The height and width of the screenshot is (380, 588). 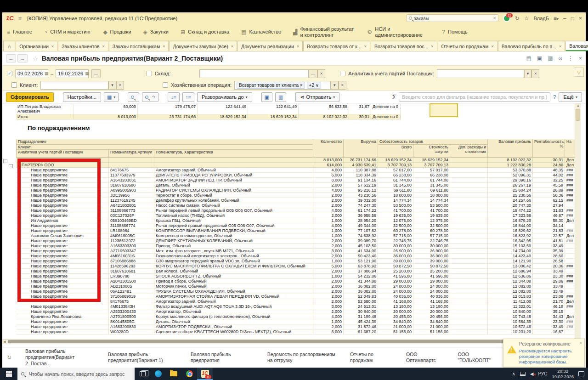 I want to click on preview-icon: ▥, so click(x=550, y=58).